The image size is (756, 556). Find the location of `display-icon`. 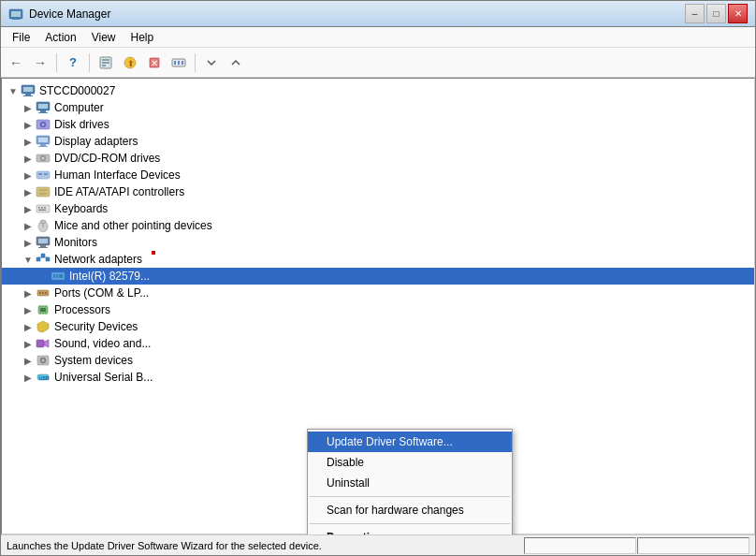

display-icon is located at coordinates (43, 141).